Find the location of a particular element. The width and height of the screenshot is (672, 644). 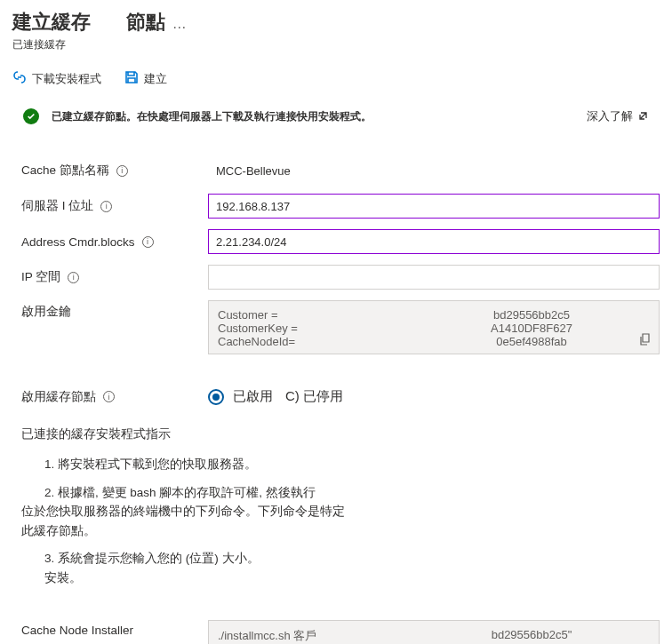

installer-box: ./installmcc.sh 客戶bd29556bb2c5" cachenod… is located at coordinates (434, 632).